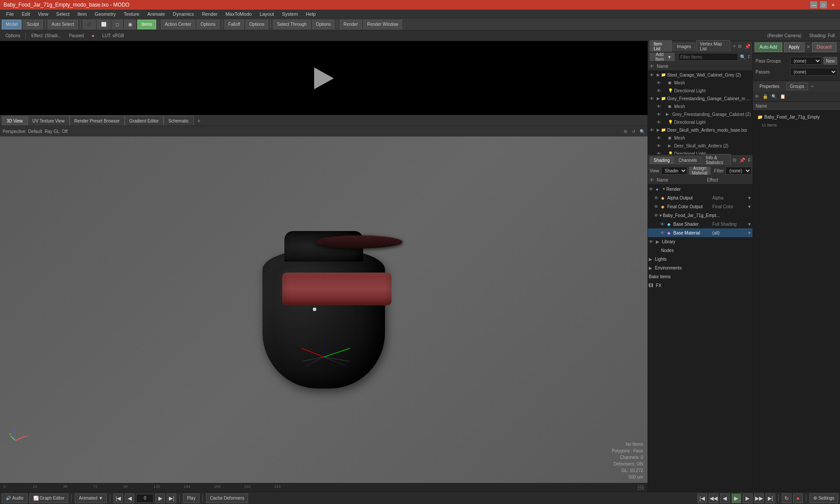 The width and height of the screenshot is (840, 504). Describe the element at coordinates (674, 171) in the screenshot. I see `shader-tree-select: Shader Tree` at that location.